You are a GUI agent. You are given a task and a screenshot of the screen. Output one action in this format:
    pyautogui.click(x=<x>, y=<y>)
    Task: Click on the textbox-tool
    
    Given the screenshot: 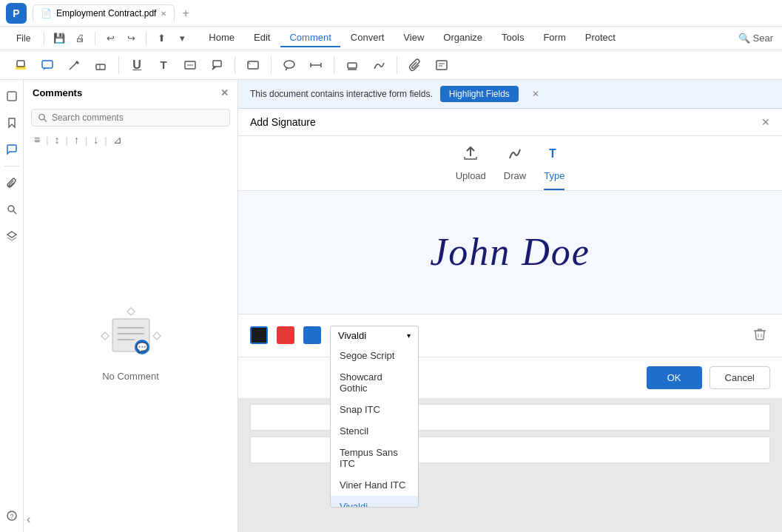 What is the action you would take?
    pyautogui.click(x=190, y=65)
    